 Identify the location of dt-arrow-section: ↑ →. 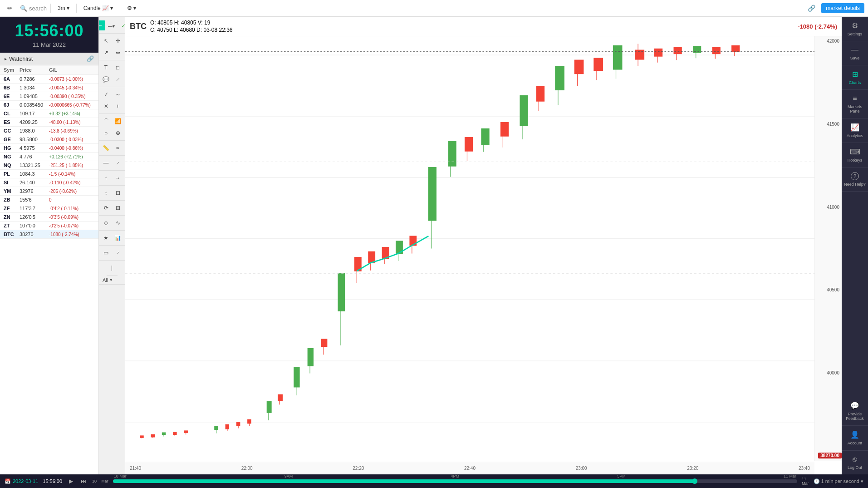
(112, 178).